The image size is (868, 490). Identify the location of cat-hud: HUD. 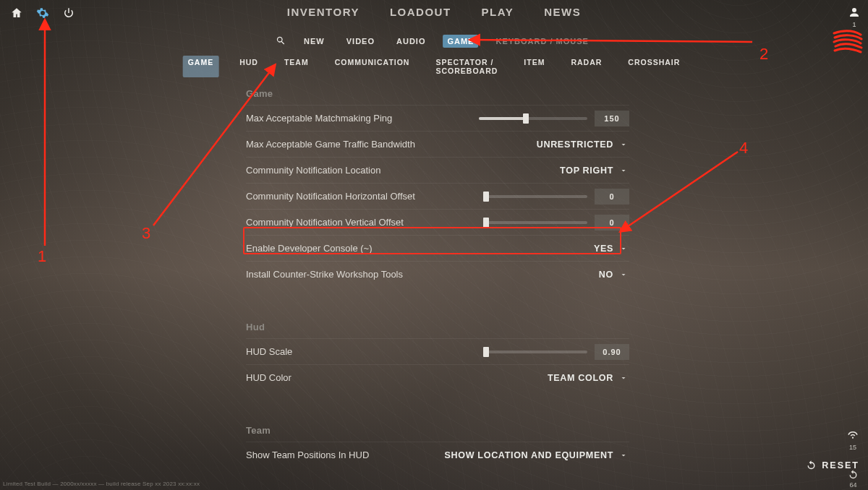
(249, 66).